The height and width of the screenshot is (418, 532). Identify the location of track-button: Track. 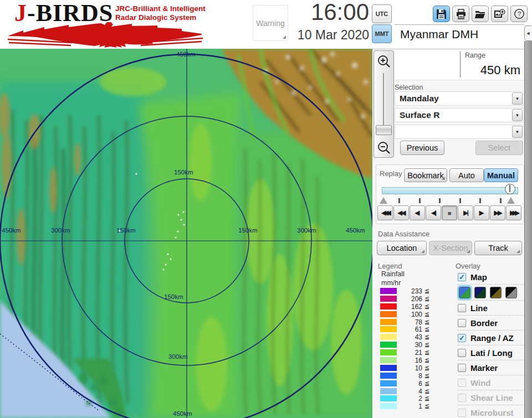
(498, 248).